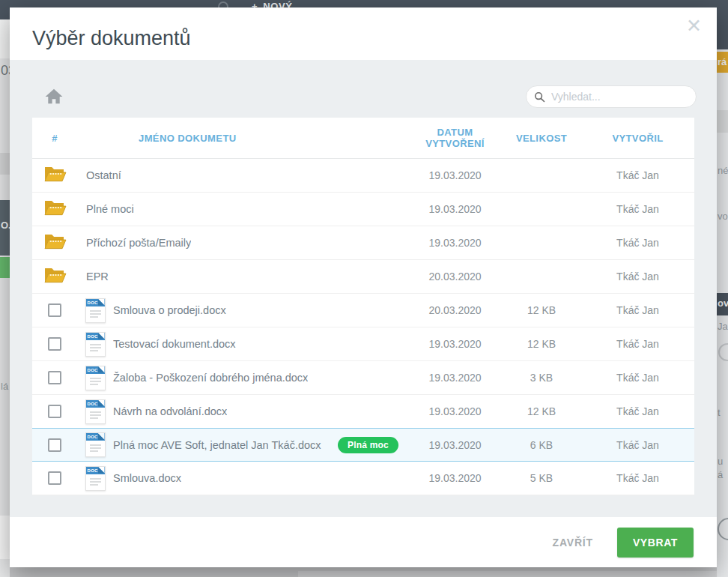  I want to click on table-row: DOCPlná moc AVE Soft, jednatel Jan Tkáč.…, so click(363, 445).